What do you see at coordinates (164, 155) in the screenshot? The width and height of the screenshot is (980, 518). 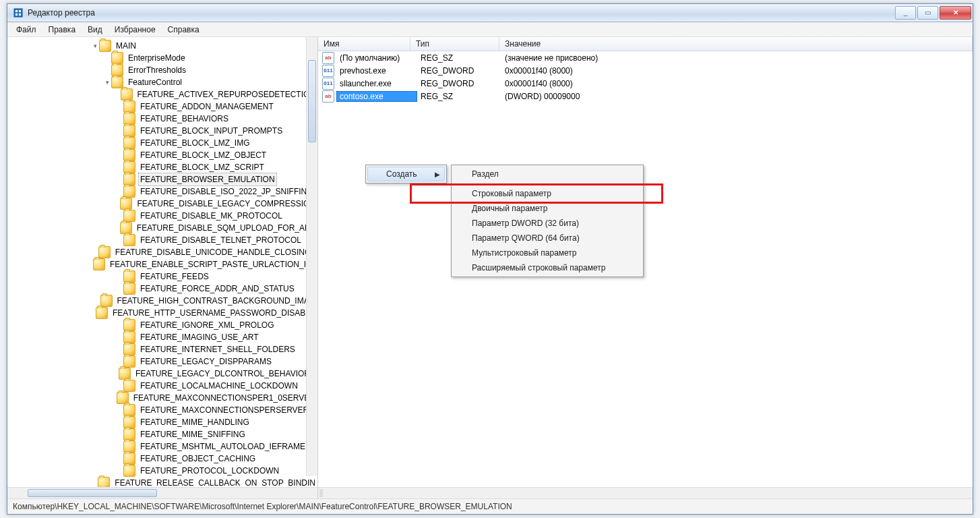 I see `tree-item: FEATURE_BLOCK_LMZ_OBJECT` at bounding box center [164, 155].